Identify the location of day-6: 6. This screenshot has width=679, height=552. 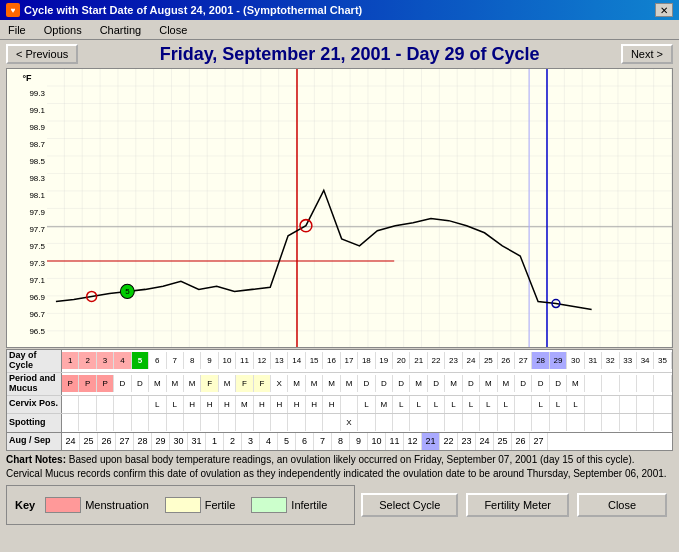
(158, 360).